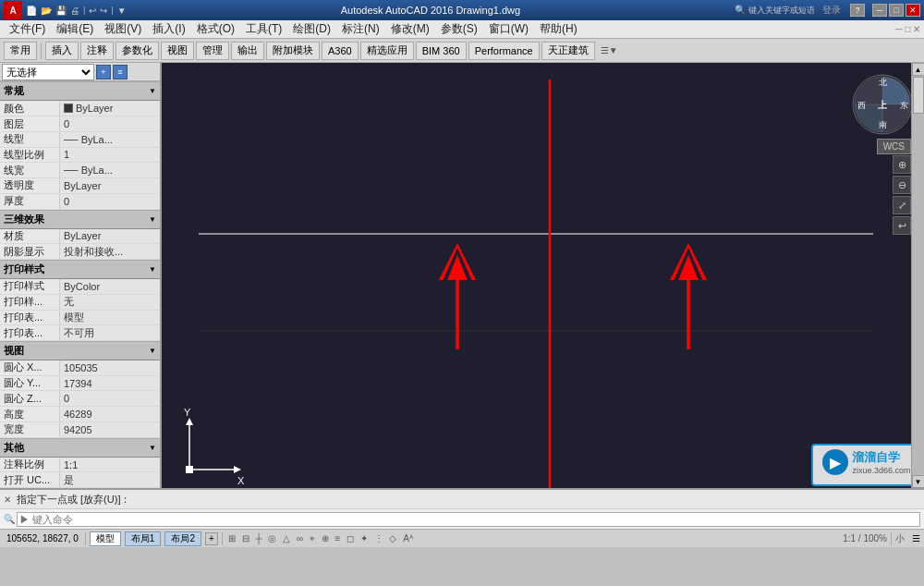  I want to click on quickaccess-redo: ↪, so click(103, 11).